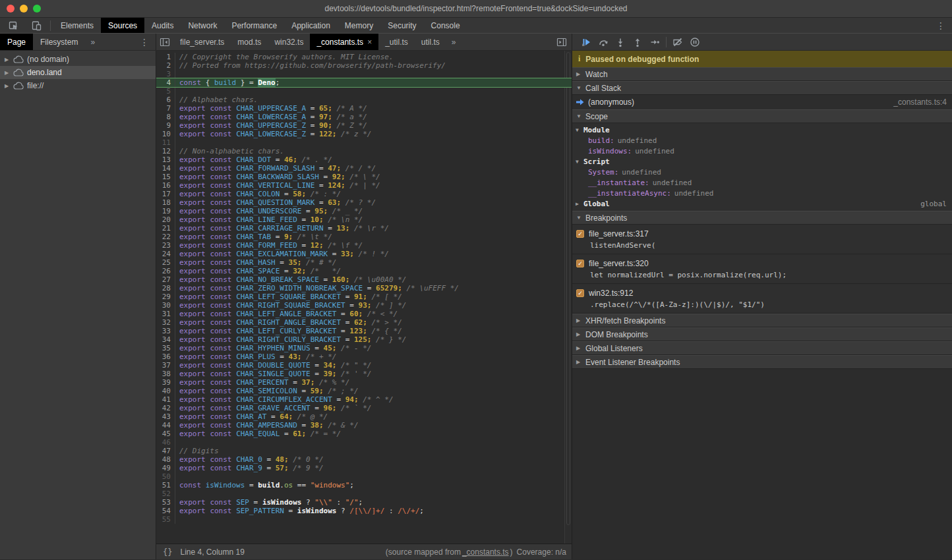  Describe the element at coordinates (166, 108) in the screenshot. I see `line-number: 7` at that location.